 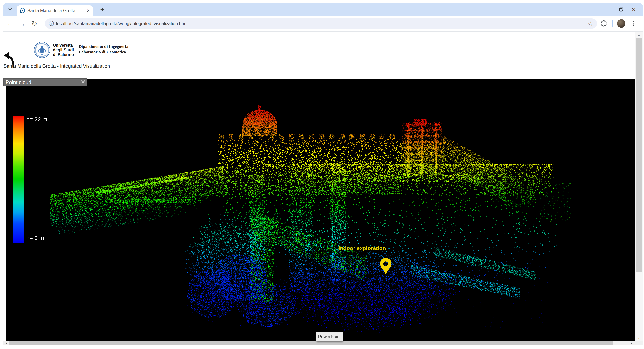 What do you see at coordinates (639, 35) in the screenshot?
I see `scroll-up-icon: ▴` at bounding box center [639, 35].